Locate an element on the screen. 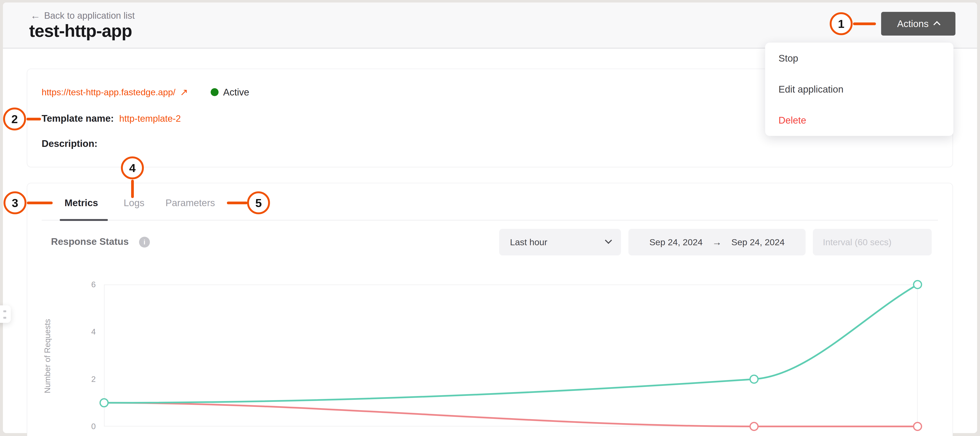 The width and height of the screenshot is (980, 436). chevron-up-icon is located at coordinates (937, 24).